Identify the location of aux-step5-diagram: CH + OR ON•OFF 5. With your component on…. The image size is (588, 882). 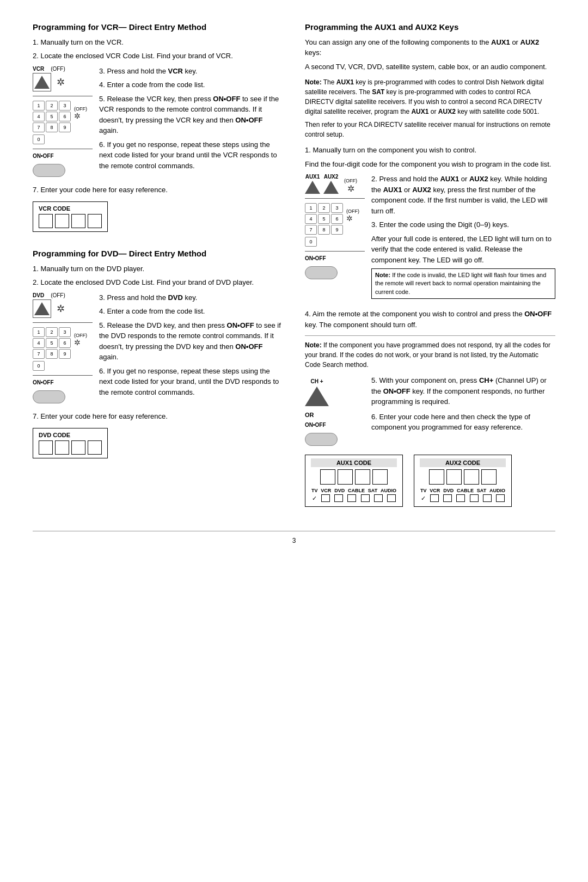
(430, 412).